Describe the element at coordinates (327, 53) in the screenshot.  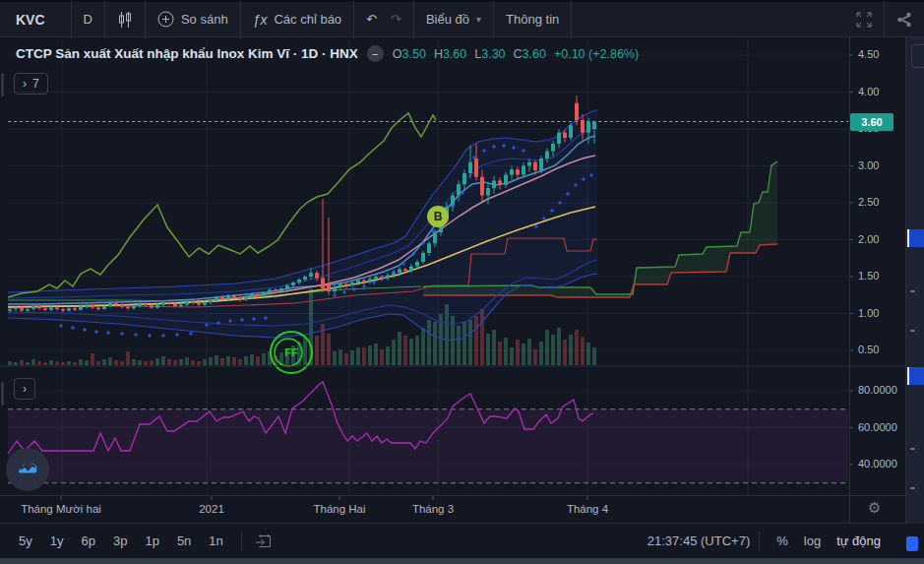
I see `legend: CTCP Sản xuất Xuất nhập khẩu Inox Kim Vĩ…` at that location.